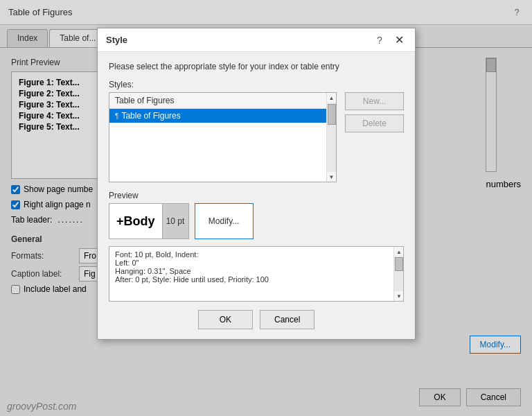  I want to click on scroll-track, so click(331, 137).